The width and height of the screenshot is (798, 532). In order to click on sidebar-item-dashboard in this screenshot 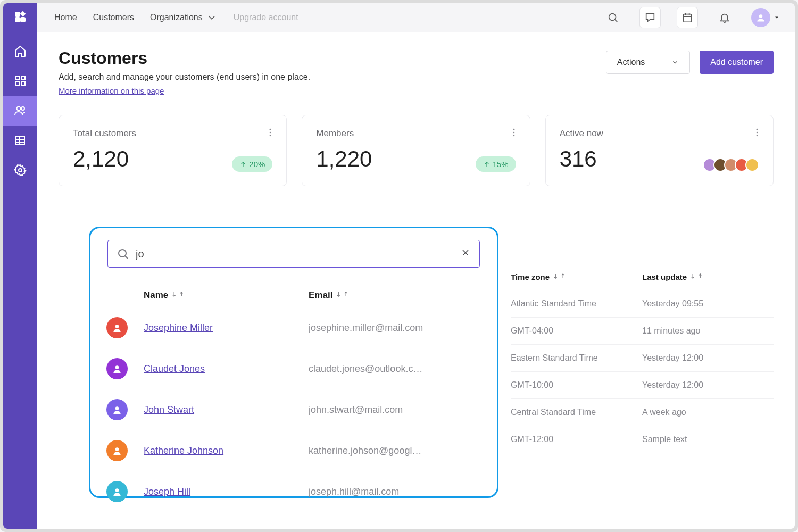, I will do `click(20, 81)`.